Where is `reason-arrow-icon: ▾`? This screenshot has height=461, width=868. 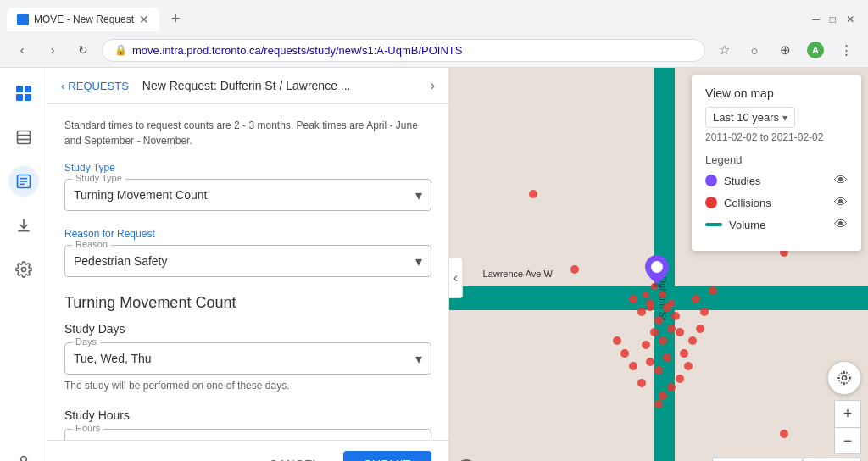 reason-arrow-icon: ▾ is located at coordinates (419, 261).